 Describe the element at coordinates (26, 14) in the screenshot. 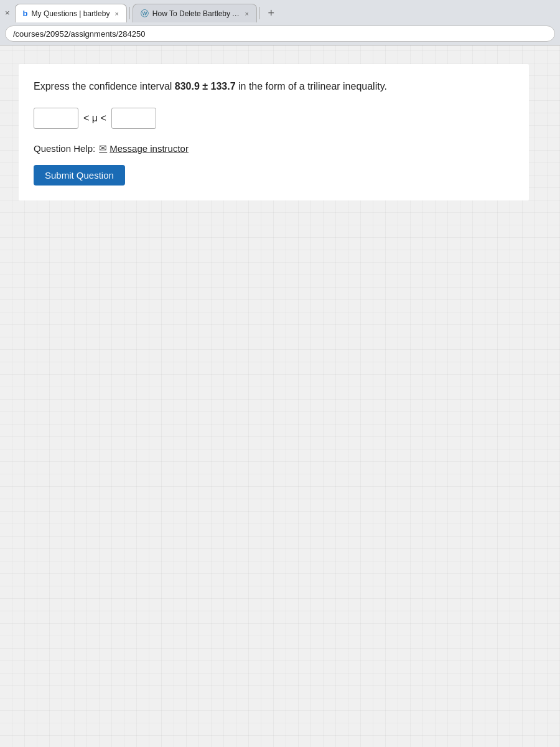

I see `bartleby-favicon: b` at that location.